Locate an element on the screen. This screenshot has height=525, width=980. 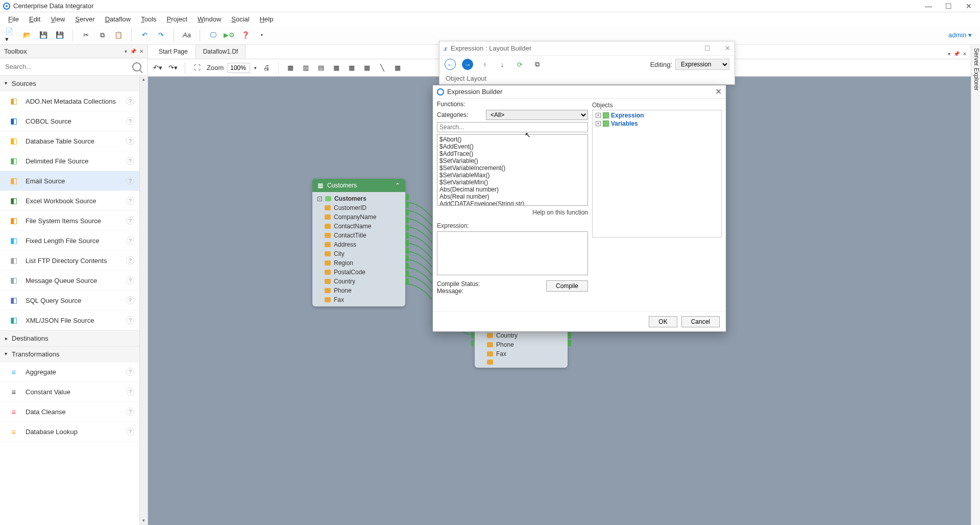
copy-icon: ⧉ is located at coordinates (537, 64).